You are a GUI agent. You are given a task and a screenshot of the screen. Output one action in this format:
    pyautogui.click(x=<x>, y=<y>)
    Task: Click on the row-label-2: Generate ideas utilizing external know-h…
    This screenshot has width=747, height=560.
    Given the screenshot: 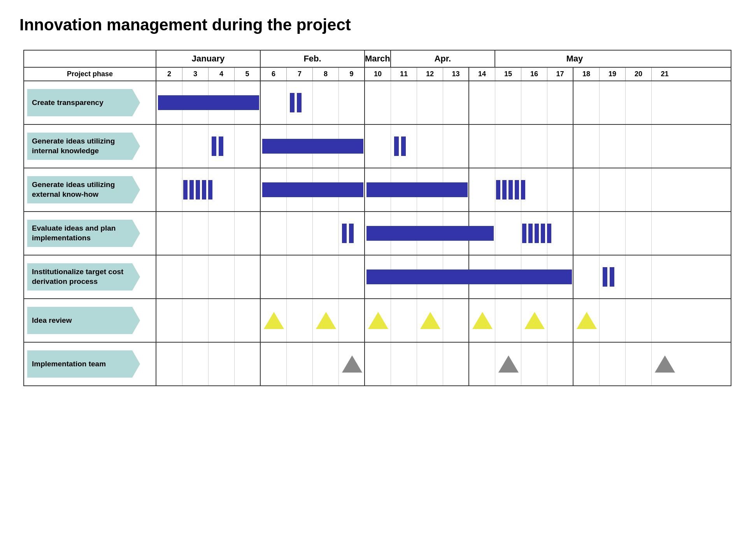 What is the action you would take?
    pyautogui.click(x=90, y=190)
    